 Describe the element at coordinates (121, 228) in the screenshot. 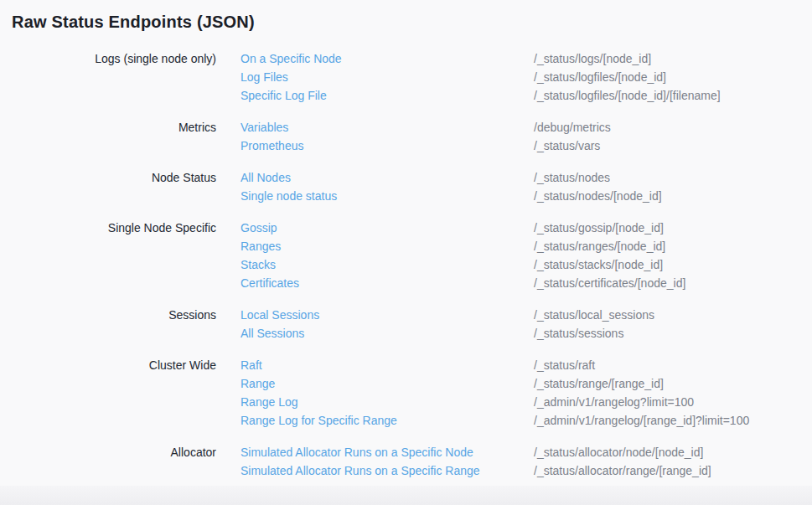

I see `category-label: Single Node Specific` at that location.